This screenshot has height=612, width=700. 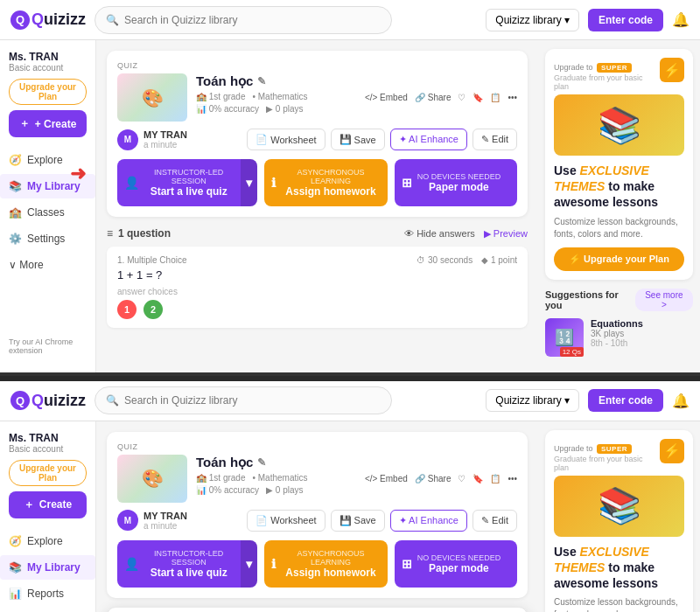 What do you see at coordinates (532, 20) in the screenshot?
I see `quizizz-library-button: Quizizz library ▾` at bounding box center [532, 20].